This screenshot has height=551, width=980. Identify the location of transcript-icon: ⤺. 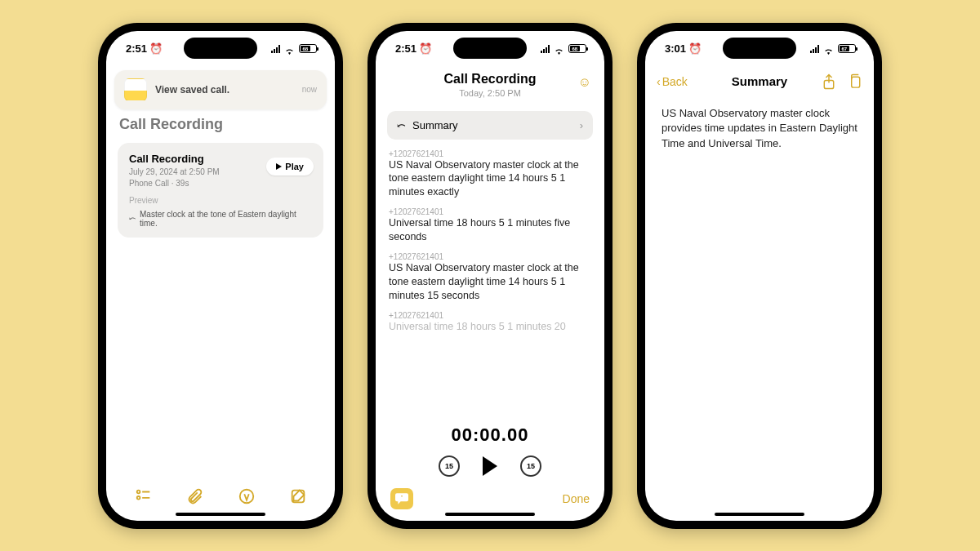
(132, 219).